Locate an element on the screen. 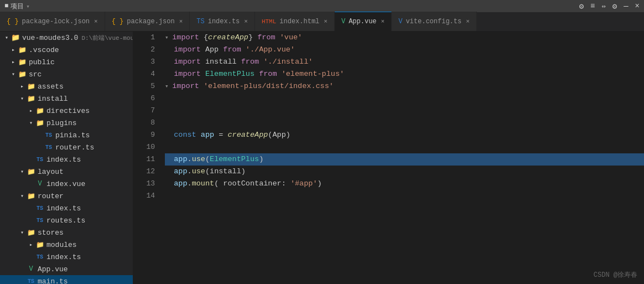 The height and width of the screenshot is (284, 644). icon-pinia-ts: TS is located at coordinates (49, 135).